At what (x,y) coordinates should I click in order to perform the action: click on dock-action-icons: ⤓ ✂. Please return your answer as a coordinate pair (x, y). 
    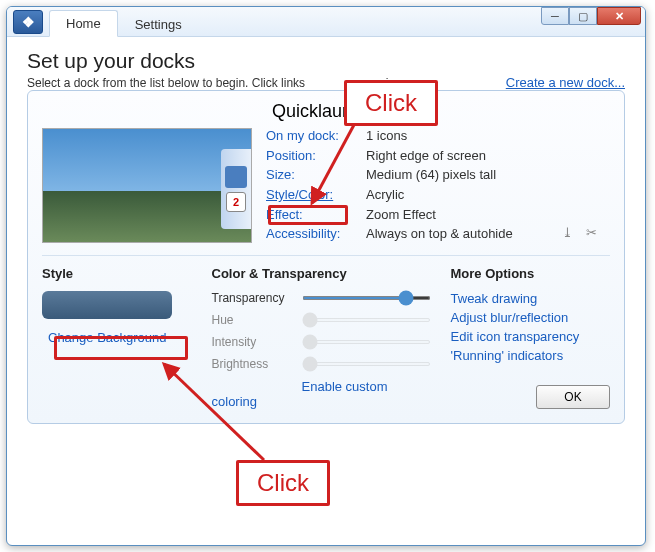
    Looking at the image, I should click on (586, 186).